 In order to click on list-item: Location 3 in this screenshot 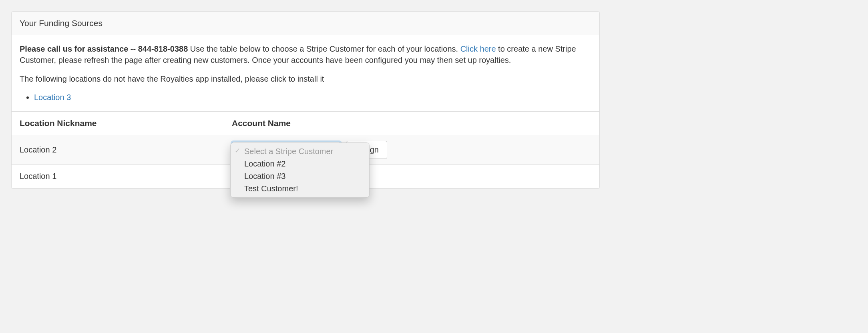, I will do `click(313, 97)`.